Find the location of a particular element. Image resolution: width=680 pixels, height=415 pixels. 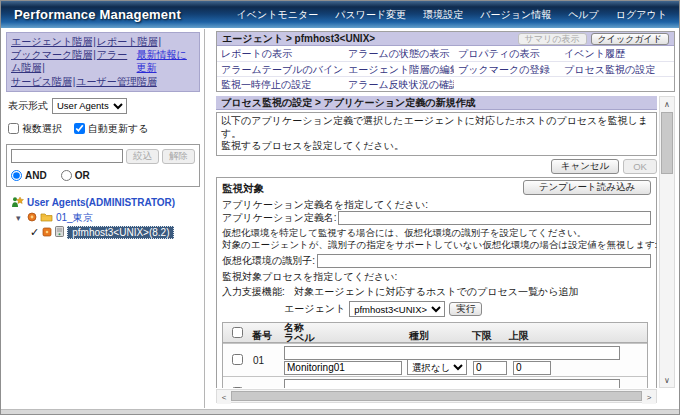

agent-link-register-bookmark: ブックマークの登録 is located at coordinates (504, 70).